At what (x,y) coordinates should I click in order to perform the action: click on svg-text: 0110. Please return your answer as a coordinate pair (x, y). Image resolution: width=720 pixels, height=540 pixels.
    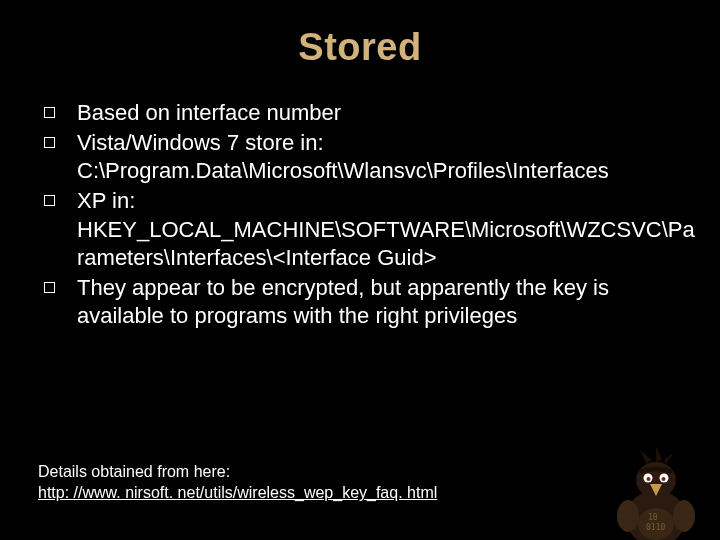
    Looking at the image, I should click on (656, 528).